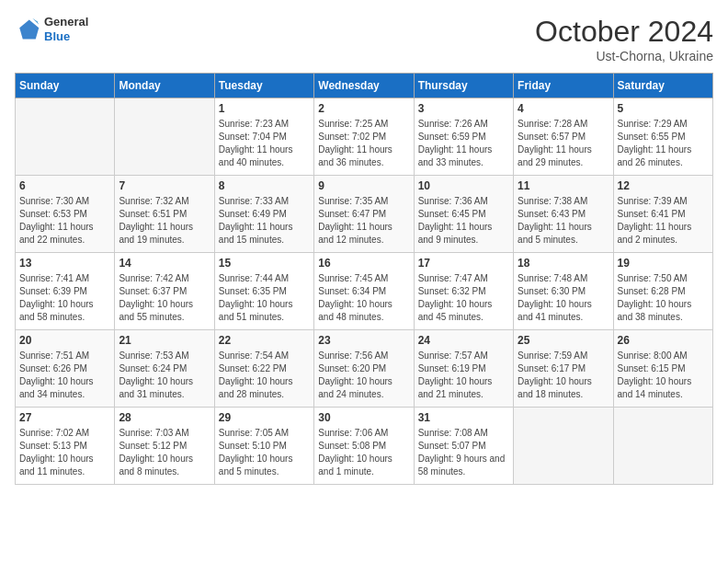 This screenshot has width=728, height=563. What do you see at coordinates (563, 292) in the screenshot?
I see `calendar-cell: 18Sunrise: 7:48 AM Sunset: 6:30 PM Dayli…` at bounding box center [563, 292].